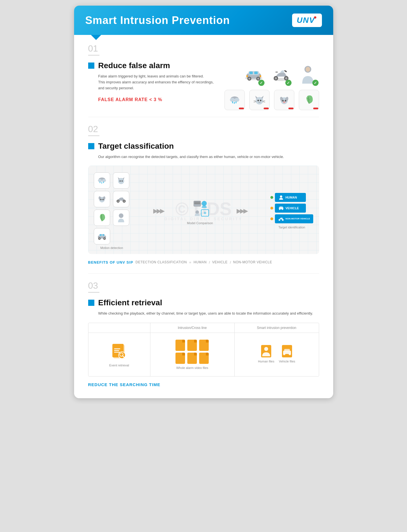 The image size is (407, 532). I want to click on target-identification-group: HUMAN, so click(292, 211).